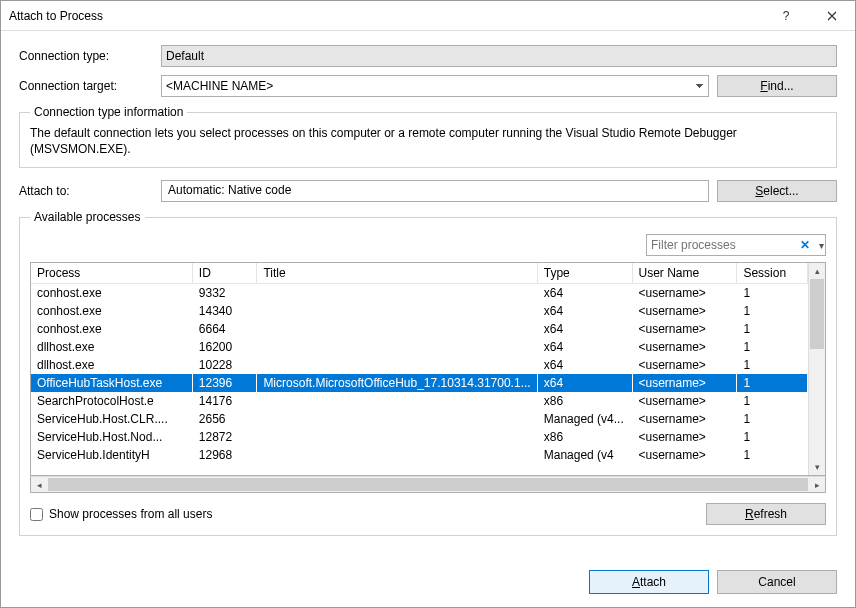  I want to click on cell-id: 10228, so click(224, 365).